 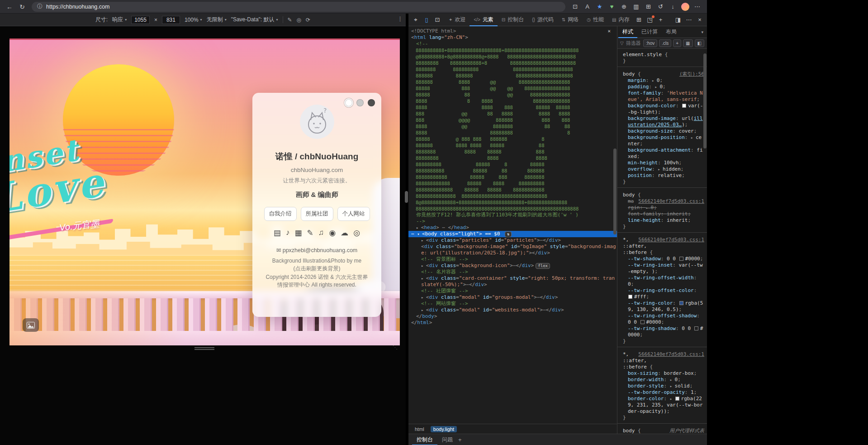 I want to click on tab-console: ⊟ 控制台, so click(x=513, y=20).